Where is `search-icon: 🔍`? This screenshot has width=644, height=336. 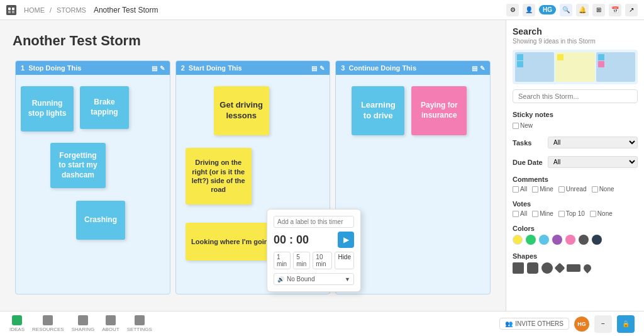
search-icon: 🔍 is located at coordinates (566, 10).